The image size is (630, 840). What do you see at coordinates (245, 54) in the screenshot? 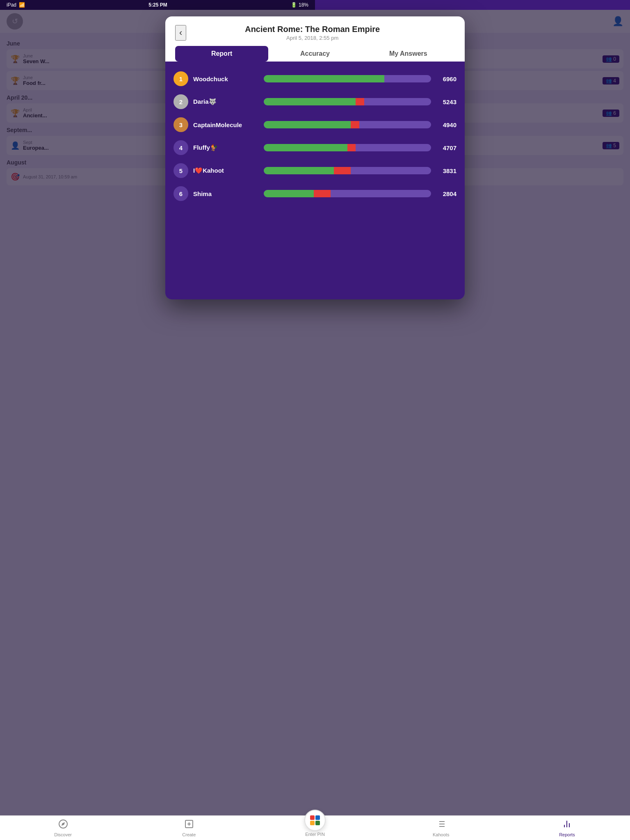
I see `modal-tabs: Report Accuracy My Answers` at bounding box center [245, 54].